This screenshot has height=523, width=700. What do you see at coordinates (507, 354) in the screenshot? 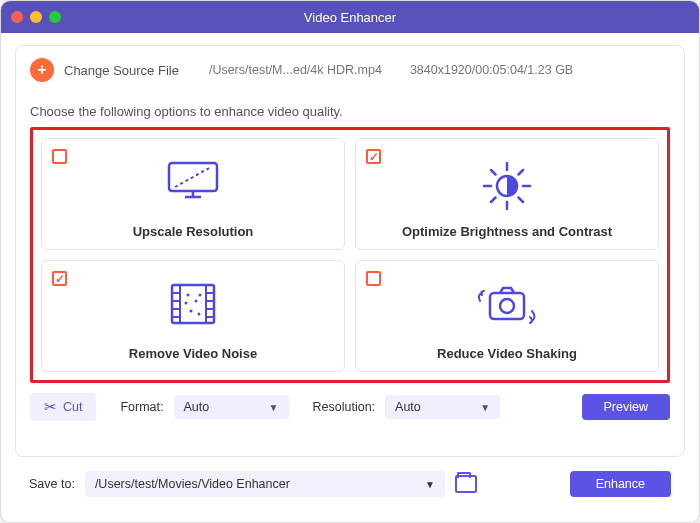
I see `option-title: Reduce Video Shaking` at bounding box center [507, 354].